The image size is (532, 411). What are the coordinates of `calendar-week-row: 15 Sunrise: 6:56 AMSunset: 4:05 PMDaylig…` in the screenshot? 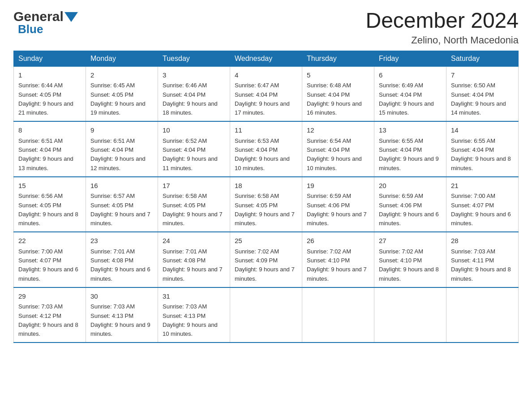 It's located at (266, 205).